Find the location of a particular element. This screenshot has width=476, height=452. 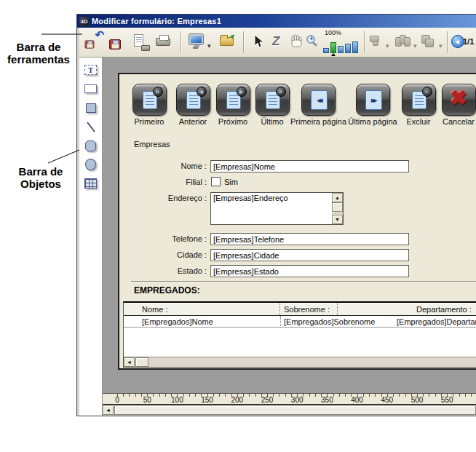

ruler-mark: 0 is located at coordinates (117, 400).